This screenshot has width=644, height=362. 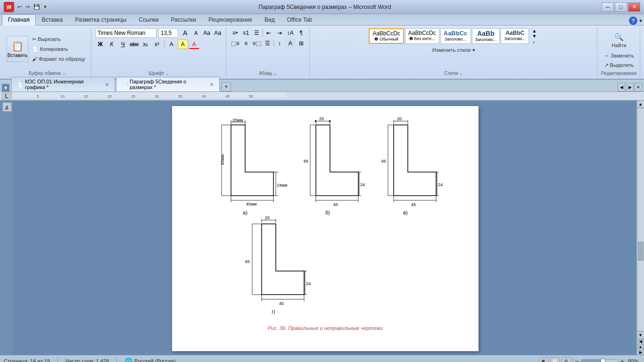 I want to click on italic-button: К, so click(x=112, y=44).